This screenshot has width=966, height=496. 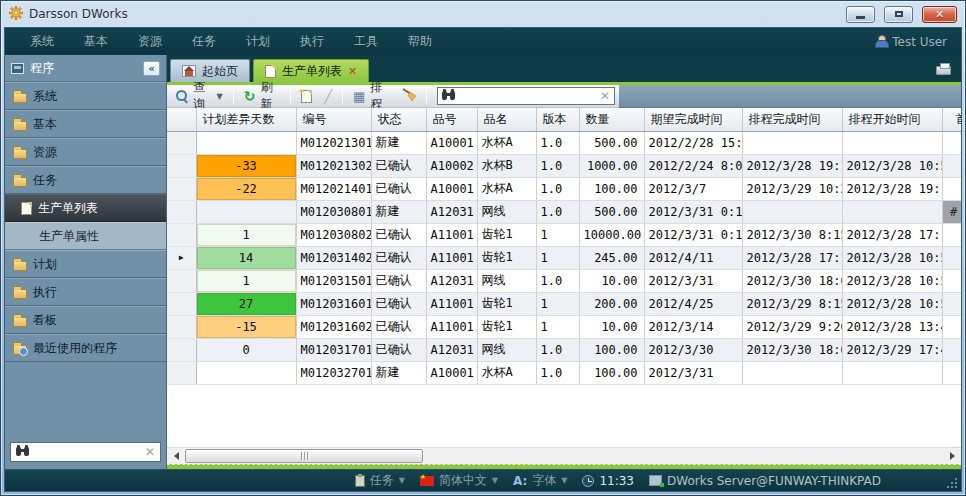 What do you see at coordinates (258, 42) in the screenshot?
I see `menu-item-5: 计划` at bounding box center [258, 42].